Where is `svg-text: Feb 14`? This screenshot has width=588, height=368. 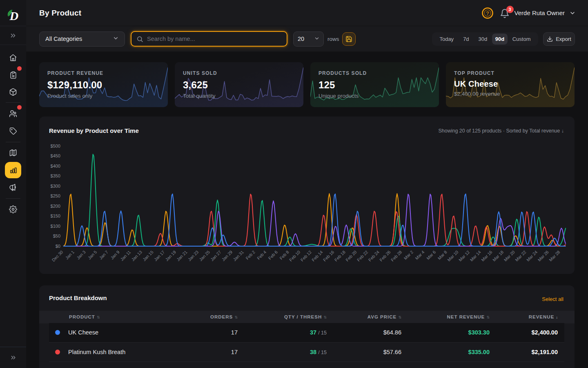
svg-text: Feb 14 is located at coordinates (317, 256).